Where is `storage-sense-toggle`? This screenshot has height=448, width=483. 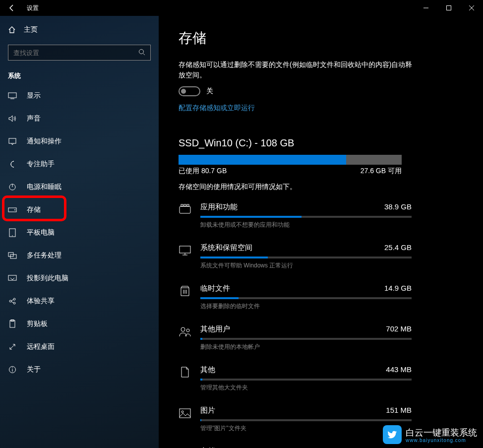
storage-sense-toggle is located at coordinates (189, 91).